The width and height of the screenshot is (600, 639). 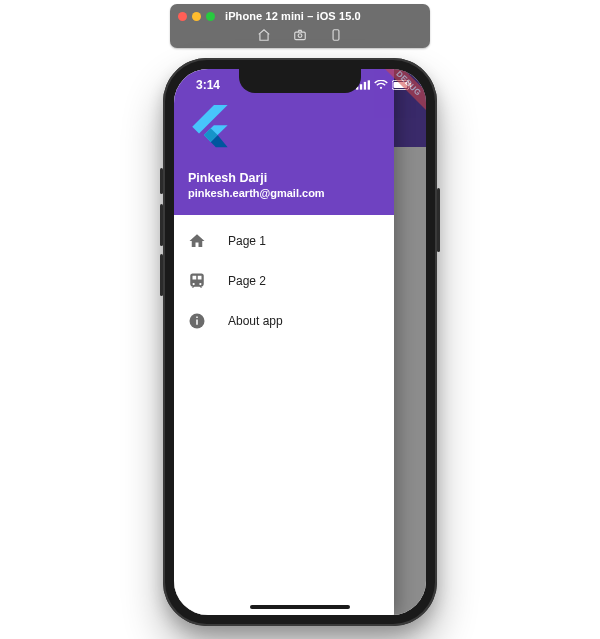 I want to click on screenshot-icon, so click(x=300, y=35).